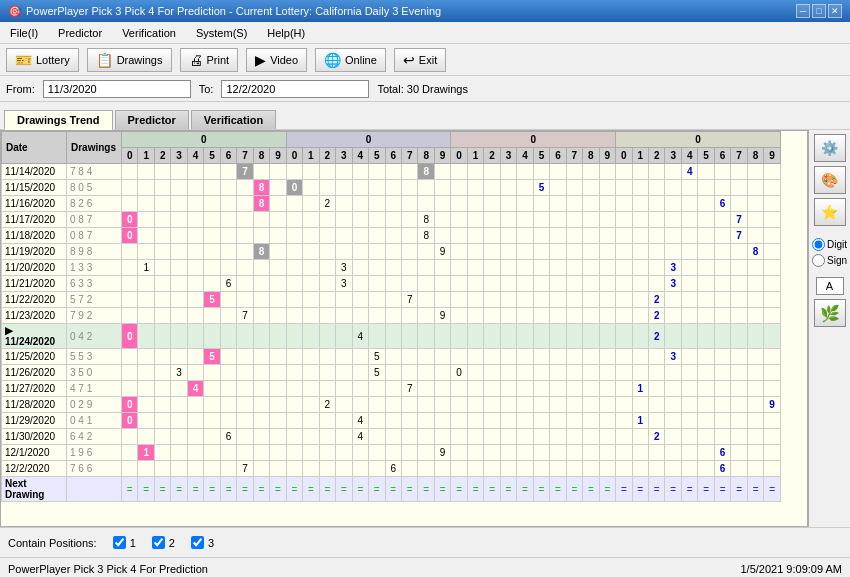 The height and width of the screenshot is (577, 850). Describe the element at coordinates (58, 120) in the screenshot. I see `tab-drawings-trend: Drawings Trend` at that location.